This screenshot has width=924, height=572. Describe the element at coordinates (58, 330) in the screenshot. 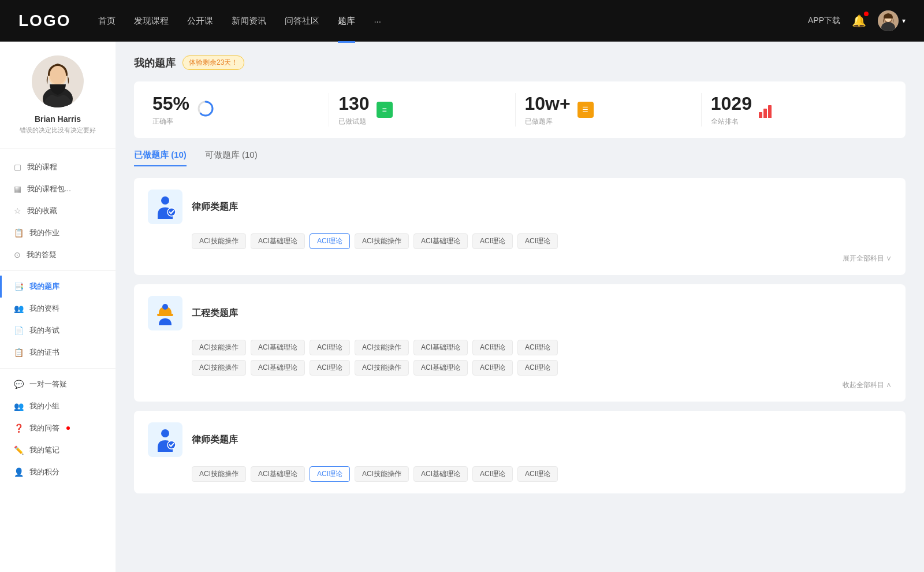

I see `sidebar-item-exam: 📄 我的考试` at that location.